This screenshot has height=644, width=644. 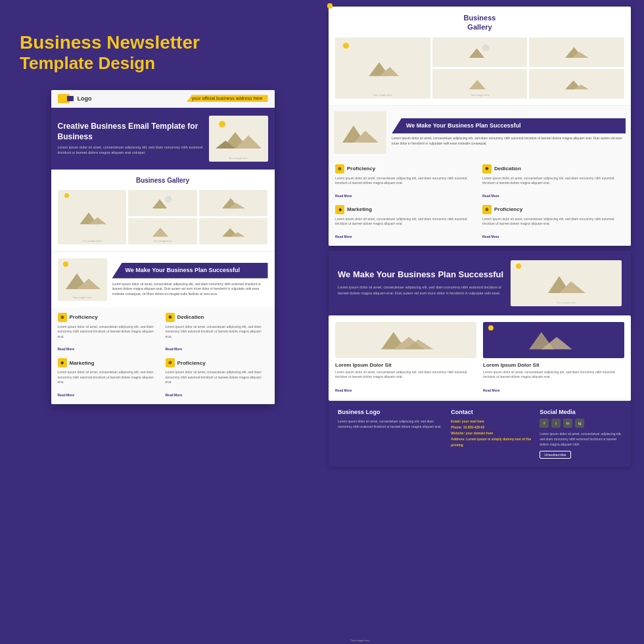 I want to click on twocol-title-2: Lorem Ipsum Dolor Sit, so click(x=553, y=365).